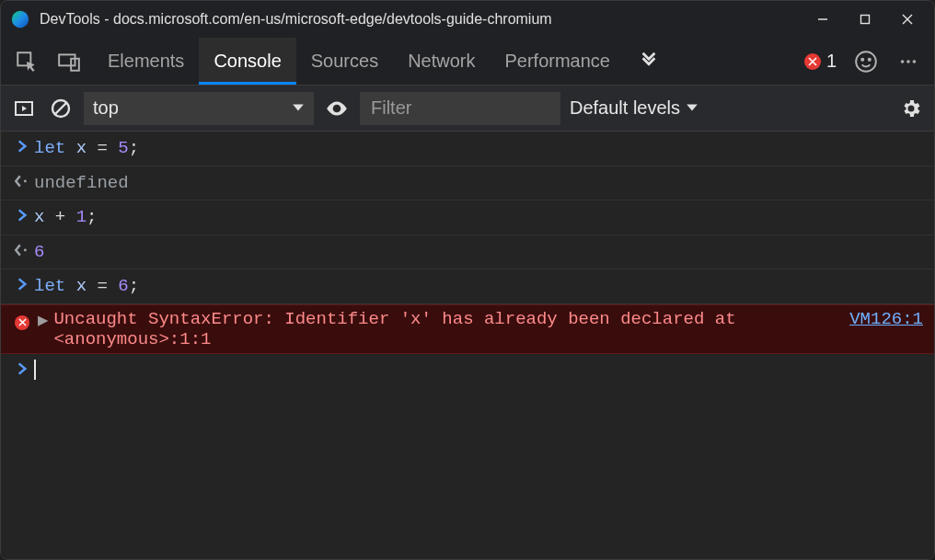 The width and height of the screenshot is (935, 560). I want to click on console-row-output: 6, so click(468, 253).